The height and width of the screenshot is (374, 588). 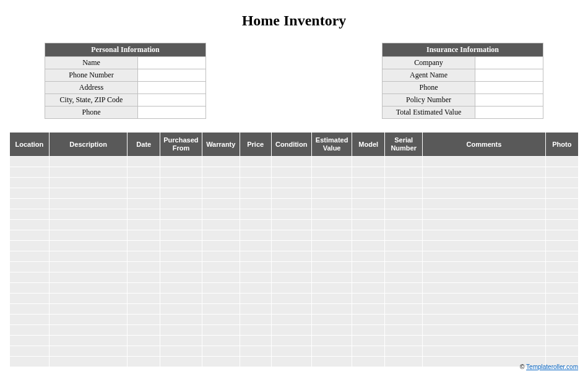 I want to click on personal-value-address, so click(x=172, y=88).